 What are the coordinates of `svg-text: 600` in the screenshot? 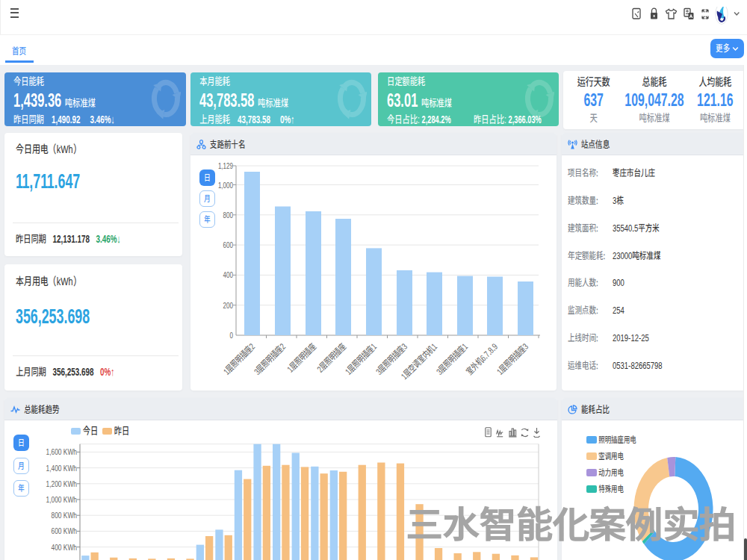 It's located at (229, 245).